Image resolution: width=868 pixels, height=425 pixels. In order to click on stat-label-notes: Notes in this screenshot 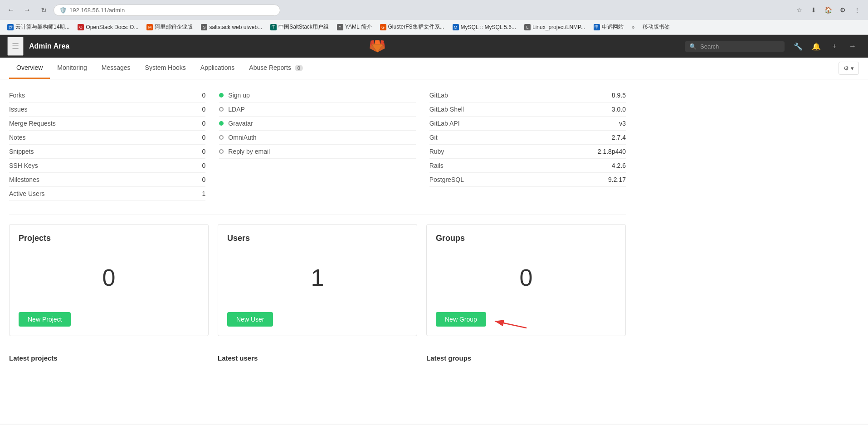, I will do `click(17, 137)`.